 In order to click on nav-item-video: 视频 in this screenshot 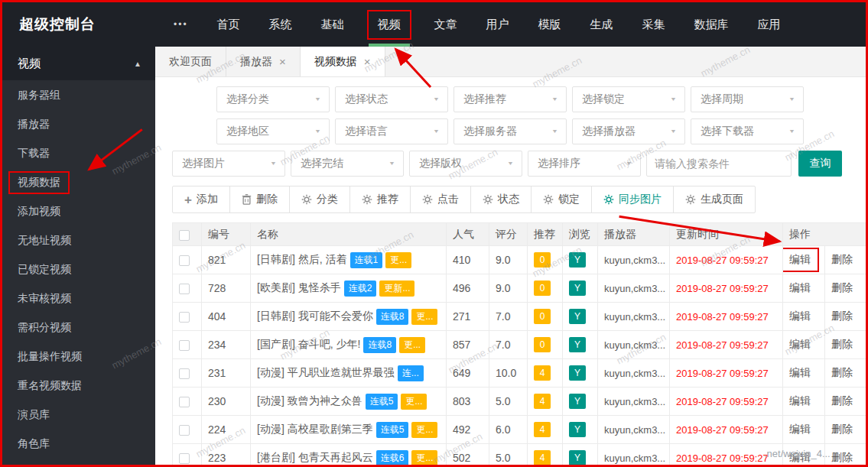, I will do `click(389, 24)`.